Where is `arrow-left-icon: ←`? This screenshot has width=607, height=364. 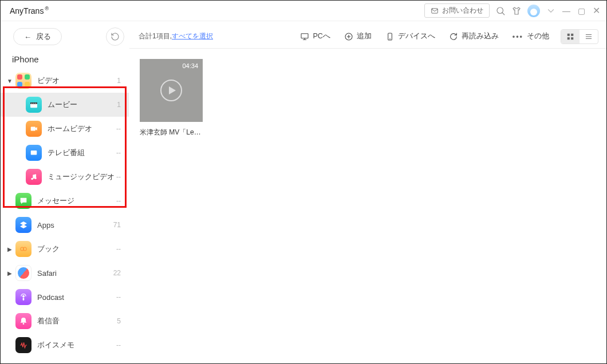 arrow-left-icon: ← is located at coordinates (27, 37).